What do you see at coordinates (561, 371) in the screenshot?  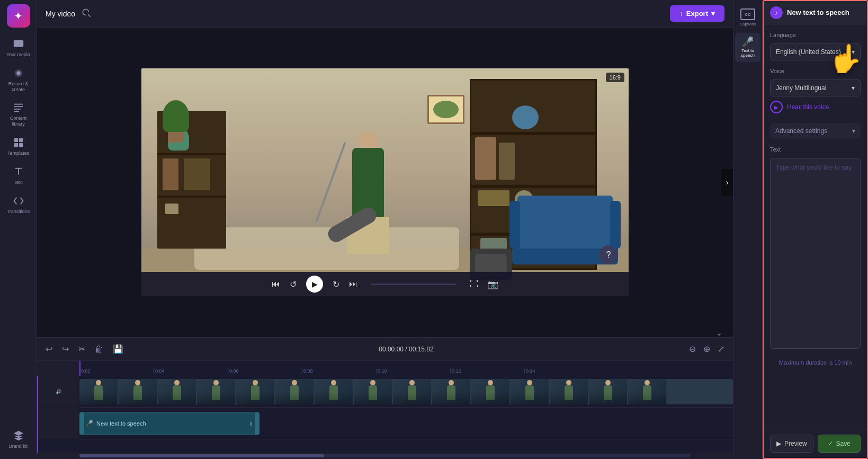 I see `ruler-mark-6: 0:14` at bounding box center [561, 371].